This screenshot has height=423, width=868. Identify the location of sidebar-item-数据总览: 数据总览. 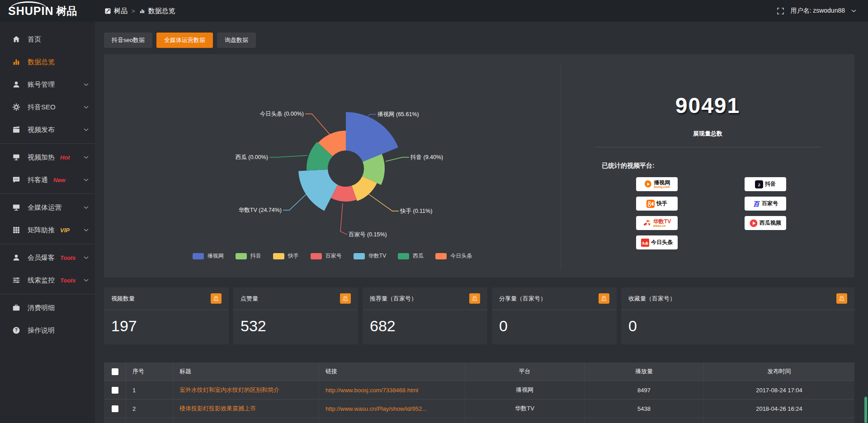
(47, 62).